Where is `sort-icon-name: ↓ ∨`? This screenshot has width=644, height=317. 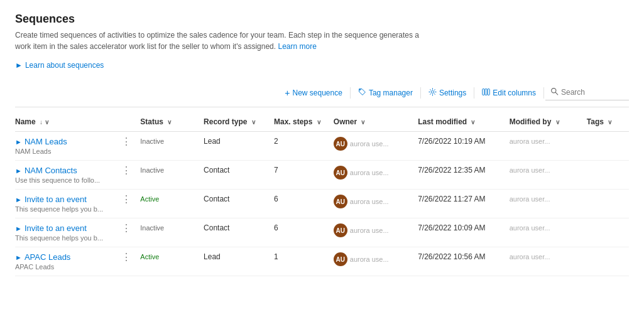
sort-icon-name: ↓ ∨ is located at coordinates (44, 122).